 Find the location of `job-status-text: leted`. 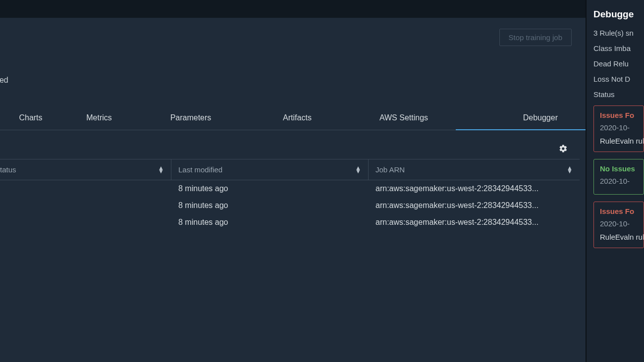

job-status-text: leted is located at coordinates (293, 65).